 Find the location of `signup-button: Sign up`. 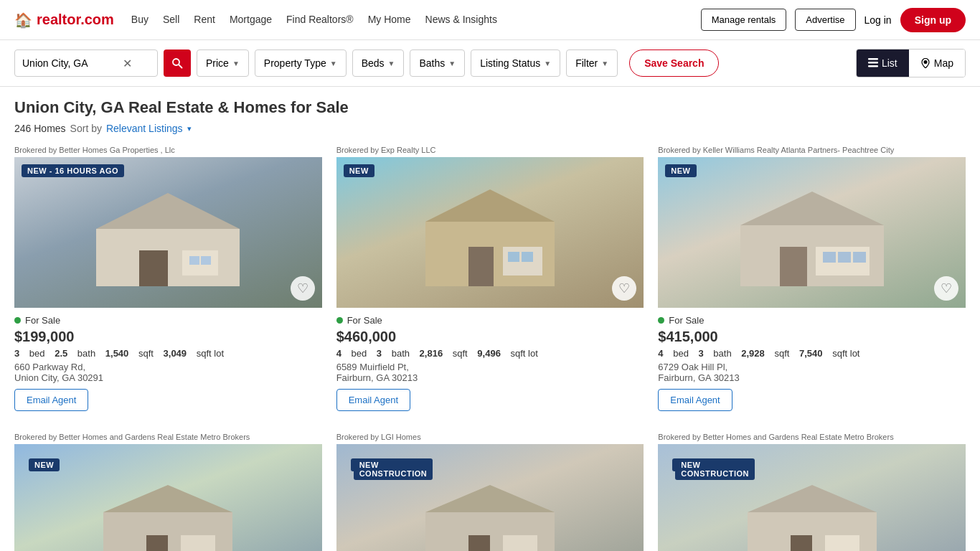

signup-button: Sign up is located at coordinates (933, 20).